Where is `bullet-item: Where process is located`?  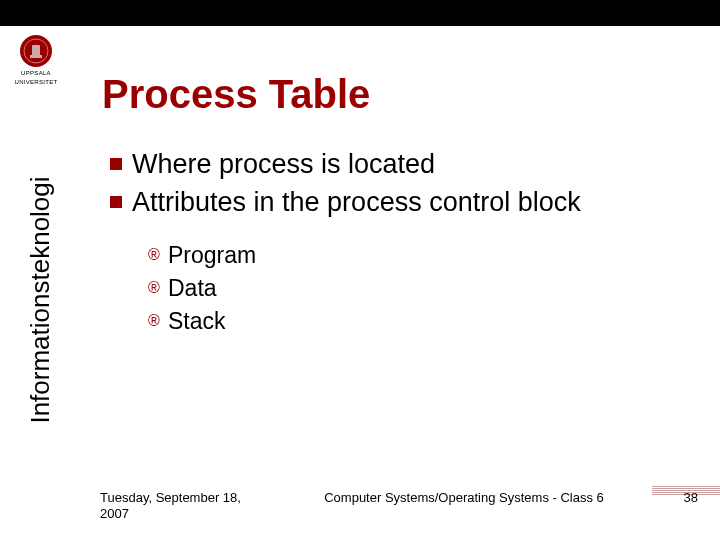 bullet-item: Where process is located is located at coordinates (400, 165).